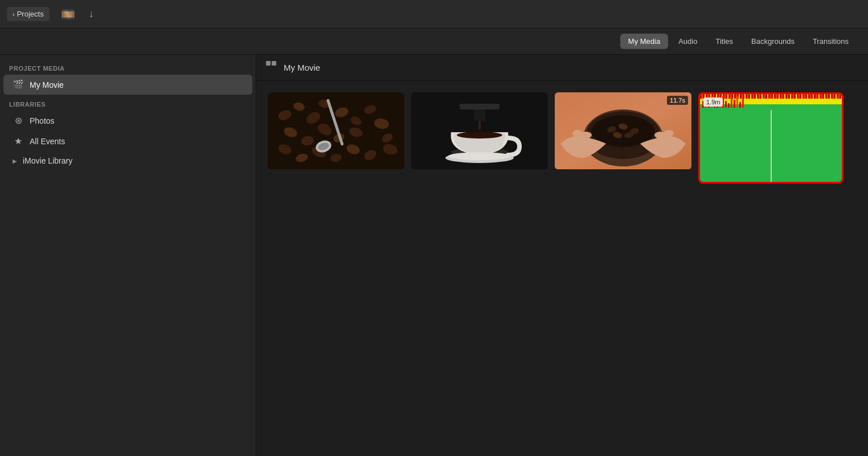 This screenshot has height=456, width=868. What do you see at coordinates (31, 14) in the screenshot?
I see `projects-label: Projects` at bounding box center [31, 14].